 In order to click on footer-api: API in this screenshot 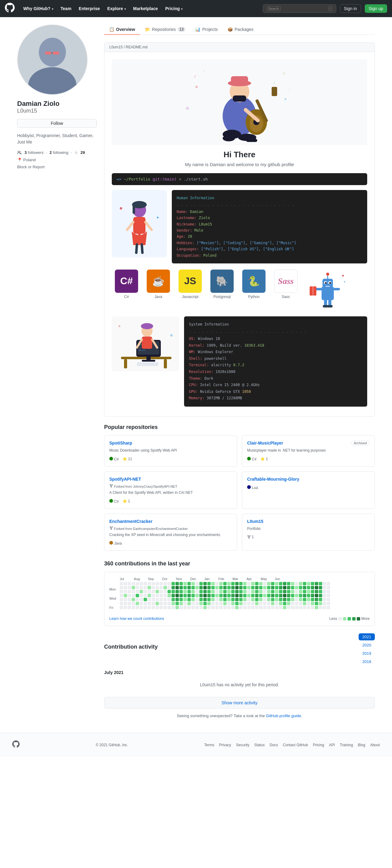, I will do `click(332, 745)`.